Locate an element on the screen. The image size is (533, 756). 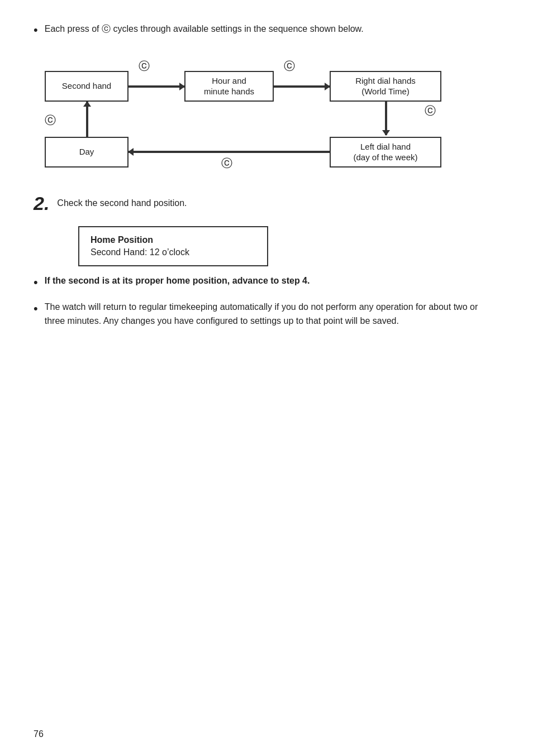
info-box-body: Second Hand: 12 o’clock is located at coordinates (173, 252).